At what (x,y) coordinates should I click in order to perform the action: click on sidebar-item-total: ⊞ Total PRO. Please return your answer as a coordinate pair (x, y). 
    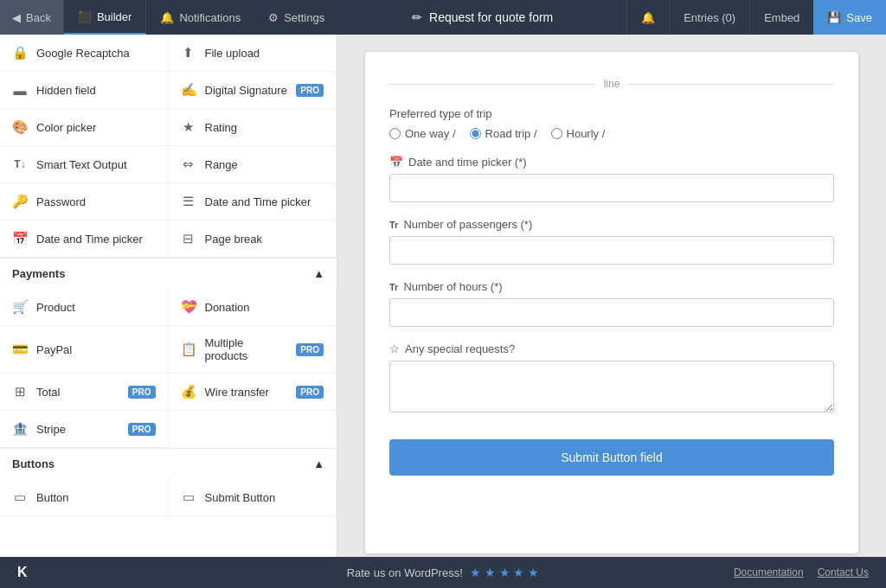
    Looking at the image, I should click on (85, 393).